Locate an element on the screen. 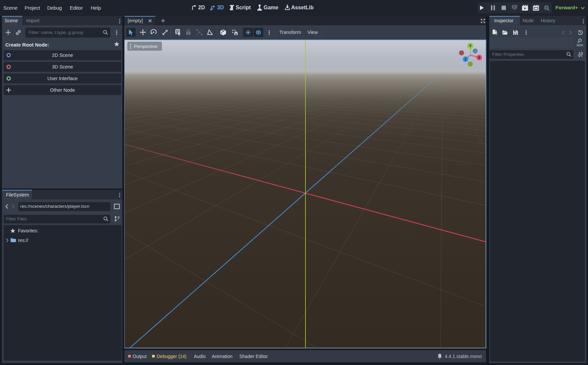  svg-text: Y is located at coordinates (470, 46).